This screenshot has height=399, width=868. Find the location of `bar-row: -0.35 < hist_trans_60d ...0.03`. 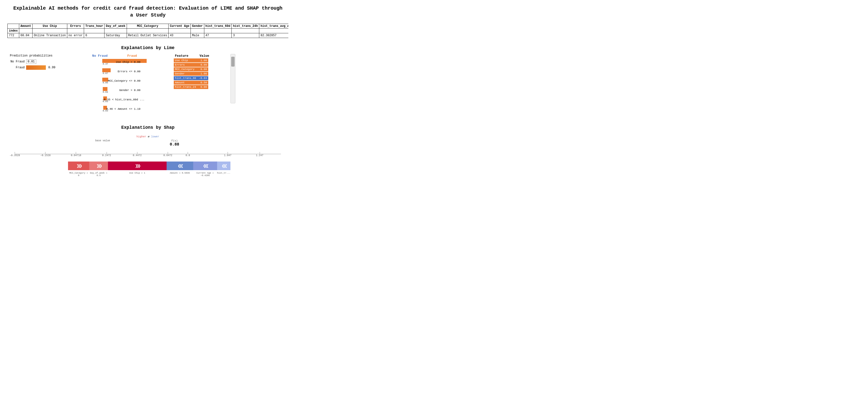

bar-row: -0.35 < hist_trans_60d ...0.03 is located at coordinates (134, 100).